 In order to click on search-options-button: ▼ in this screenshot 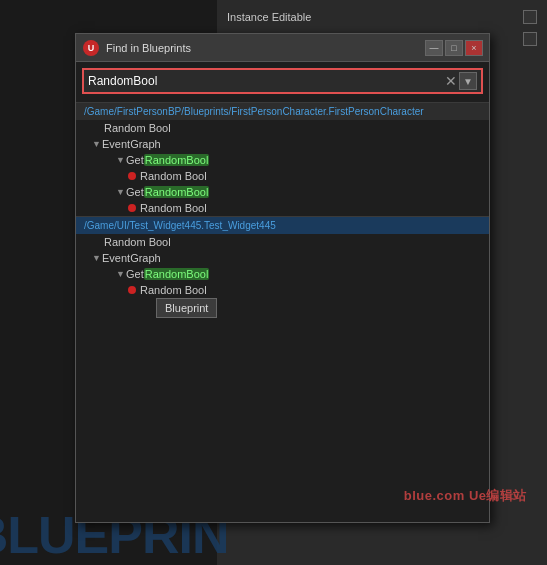, I will do `click(468, 81)`.